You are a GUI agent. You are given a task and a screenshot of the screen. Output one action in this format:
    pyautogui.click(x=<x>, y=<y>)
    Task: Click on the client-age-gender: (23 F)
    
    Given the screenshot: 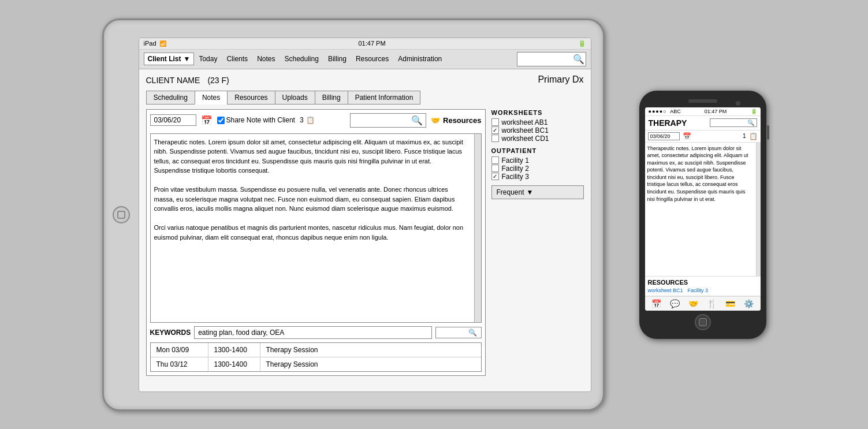 What is the action you would take?
    pyautogui.click(x=218, y=80)
    